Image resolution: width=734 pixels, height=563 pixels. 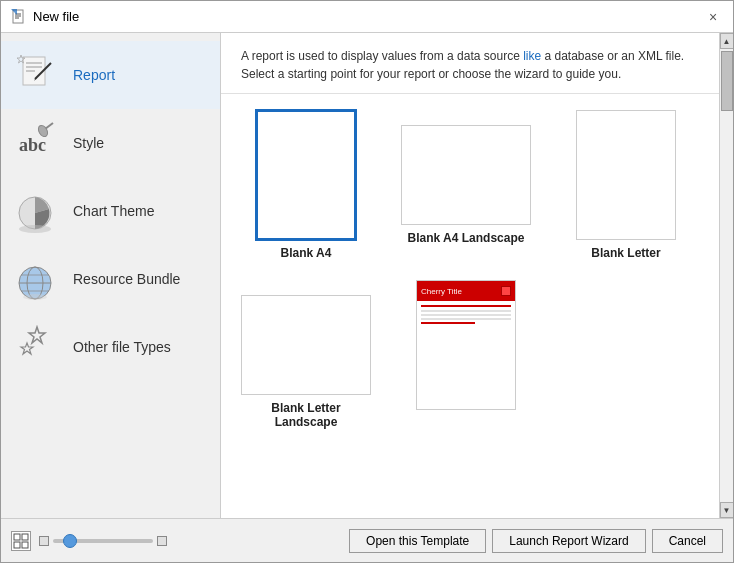 I want to click on scroll-down-button: ▼, so click(x=727, y=510).